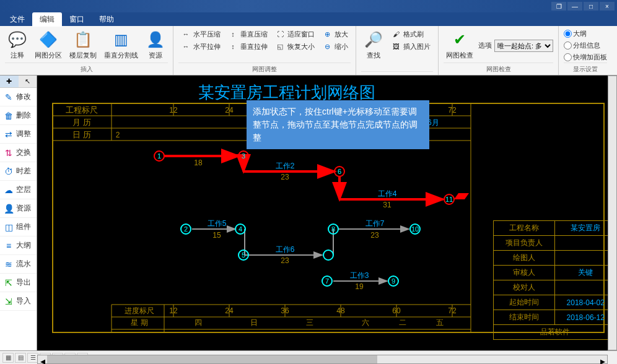  What do you see at coordinates (440, 323) in the screenshot?
I see `svg-text: 五` at bounding box center [440, 323].